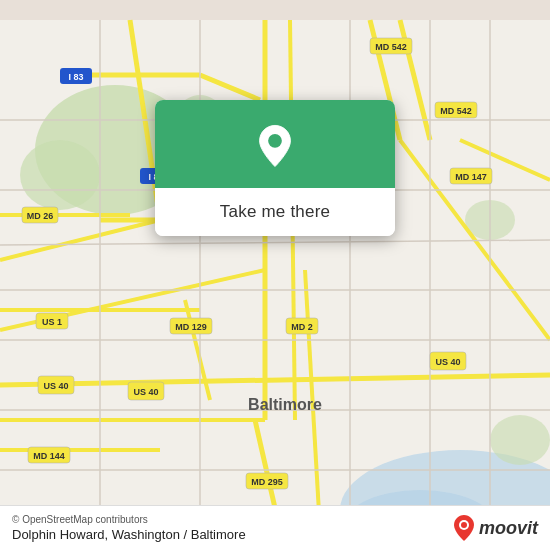 The image size is (550, 550). What do you see at coordinates (275, 146) in the screenshot?
I see `location-pin-icon` at bounding box center [275, 146].